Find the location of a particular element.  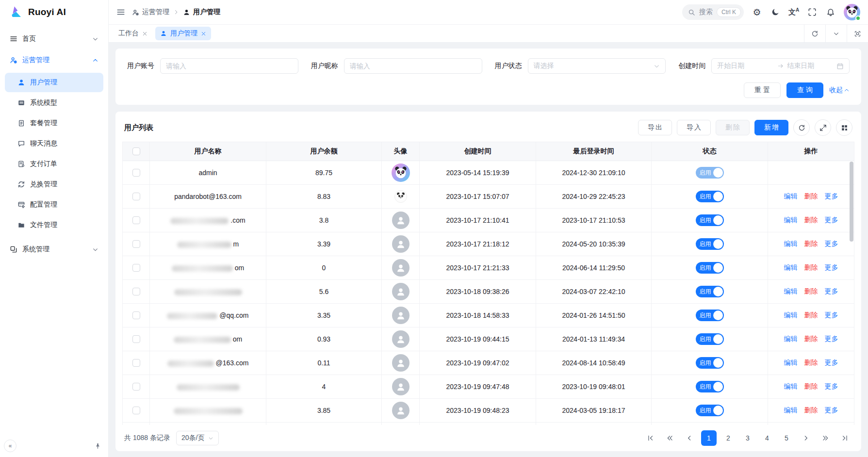

tab-refresh-icon is located at coordinates (815, 33).